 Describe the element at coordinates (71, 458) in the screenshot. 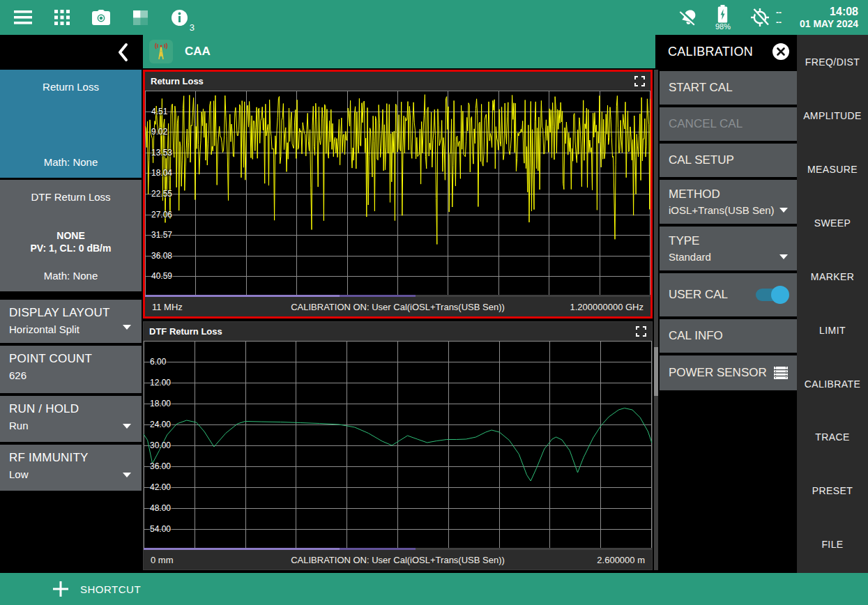

I see `control-label: RF IMMUNITY` at that location.